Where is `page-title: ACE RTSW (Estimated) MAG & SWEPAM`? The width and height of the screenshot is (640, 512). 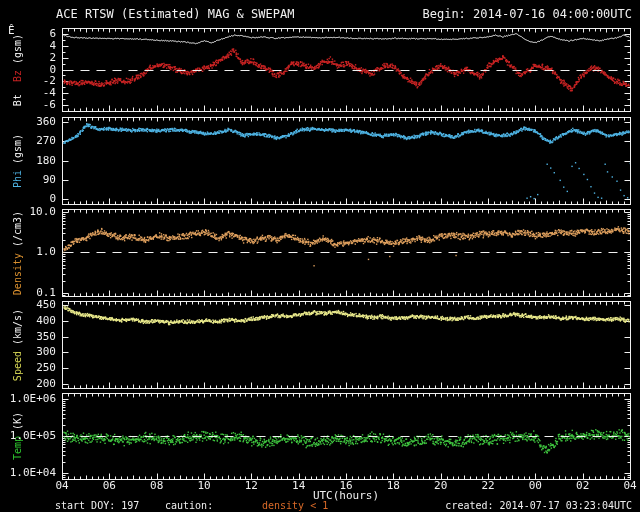
page-title: ACE RTSW (Estimated) MAG & SWEPAM is located at coordinates (175, 14).